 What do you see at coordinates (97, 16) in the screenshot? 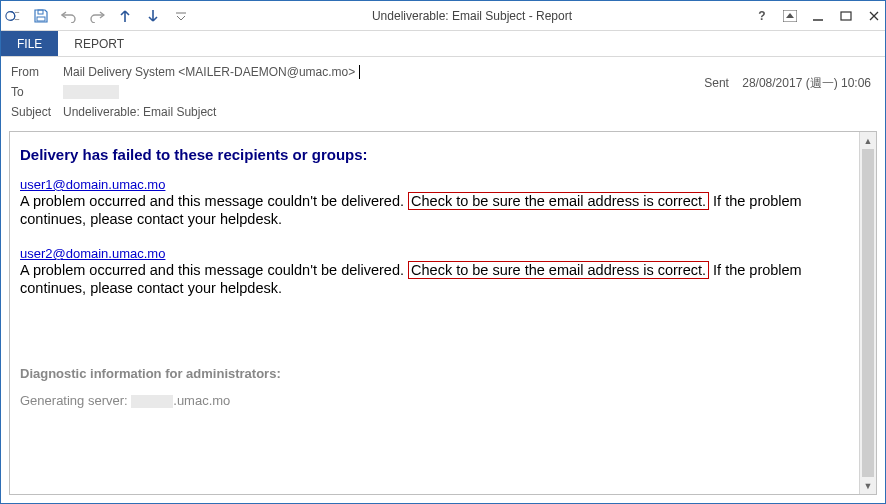
I see `quick-access-toolbar` at bounding box center [97, 16].